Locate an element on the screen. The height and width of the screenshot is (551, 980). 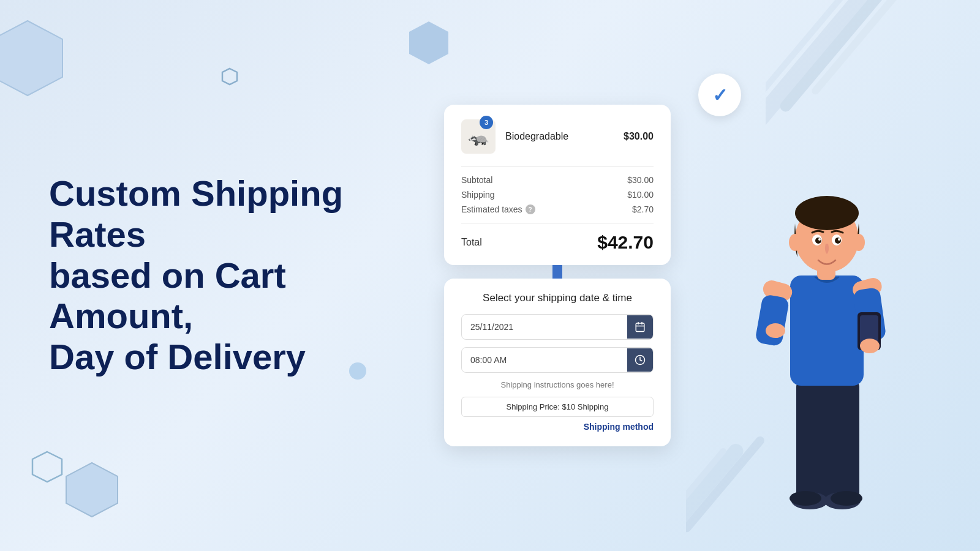
product-price: $30.00 is located at coordinates (638, 137).